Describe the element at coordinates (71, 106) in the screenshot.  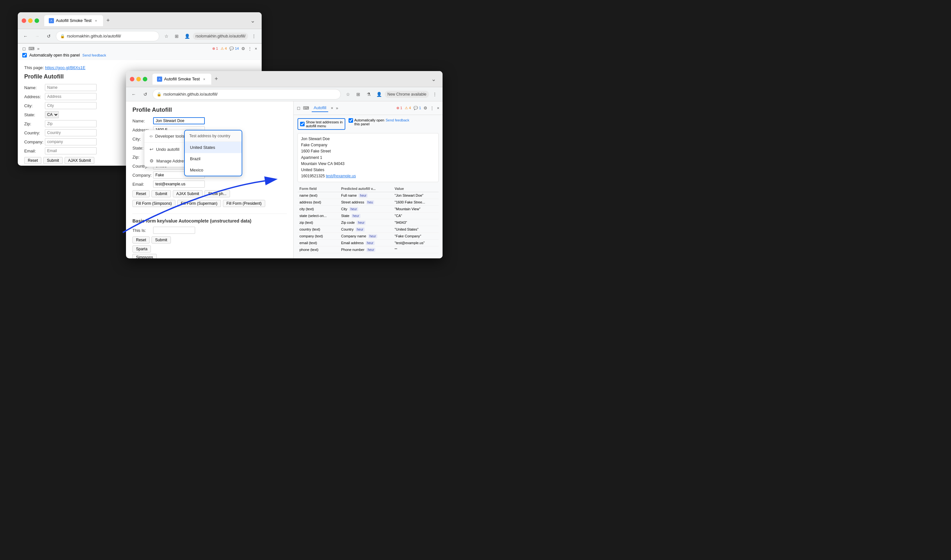
I see `city-input` at that location.